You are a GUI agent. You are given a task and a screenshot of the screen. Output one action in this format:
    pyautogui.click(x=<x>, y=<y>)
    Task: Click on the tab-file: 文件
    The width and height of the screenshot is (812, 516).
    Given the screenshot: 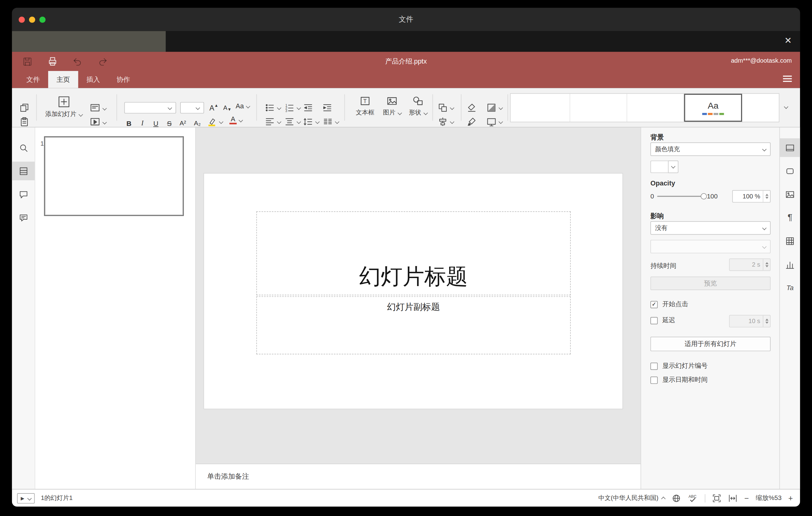 What is the action you would take?
    pyautogui.click(x=33, y=80)
    